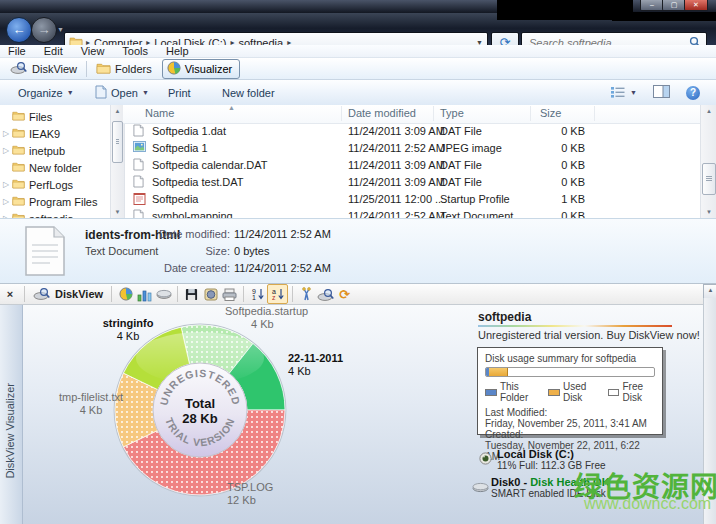 This screenshot has height=524, width=716. What do you see at coordinates (480, 488) in the screenshot?
I see `disk-icon` at bounding box center [480, 488].